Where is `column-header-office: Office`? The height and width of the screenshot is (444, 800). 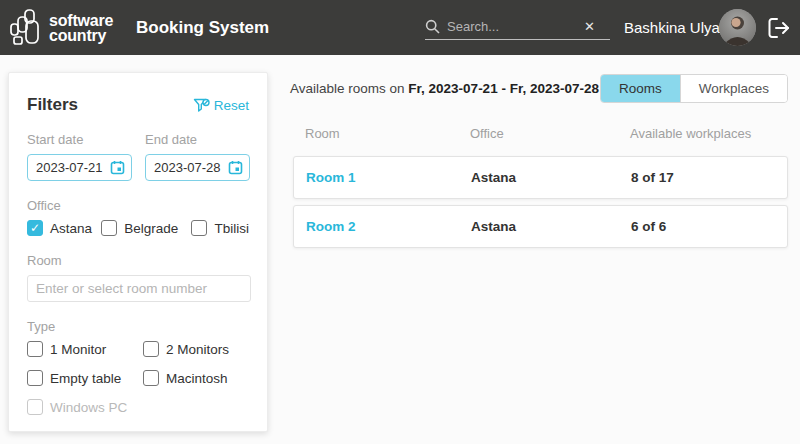 column-header-office: Office is located at coordinates (550, 134).